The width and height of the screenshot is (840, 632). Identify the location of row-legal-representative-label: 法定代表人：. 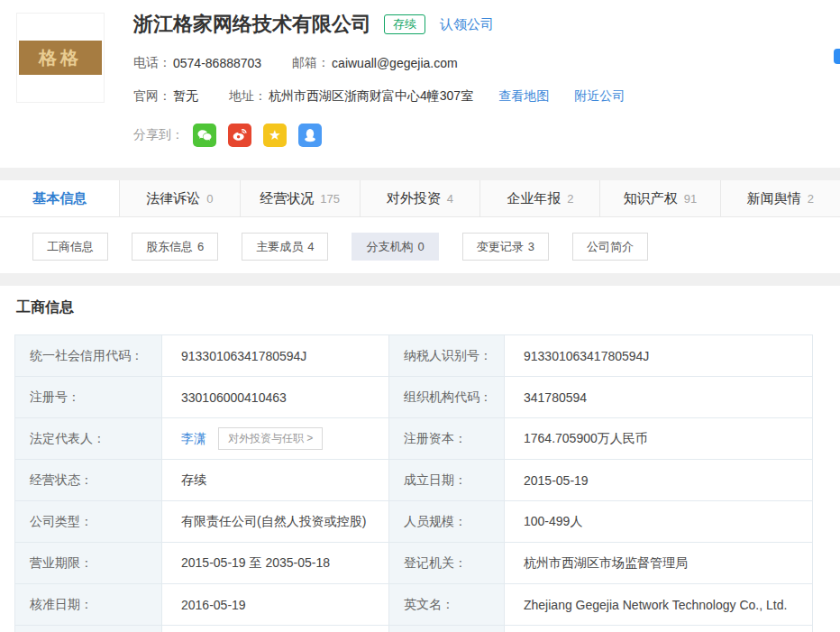
(88, 439).